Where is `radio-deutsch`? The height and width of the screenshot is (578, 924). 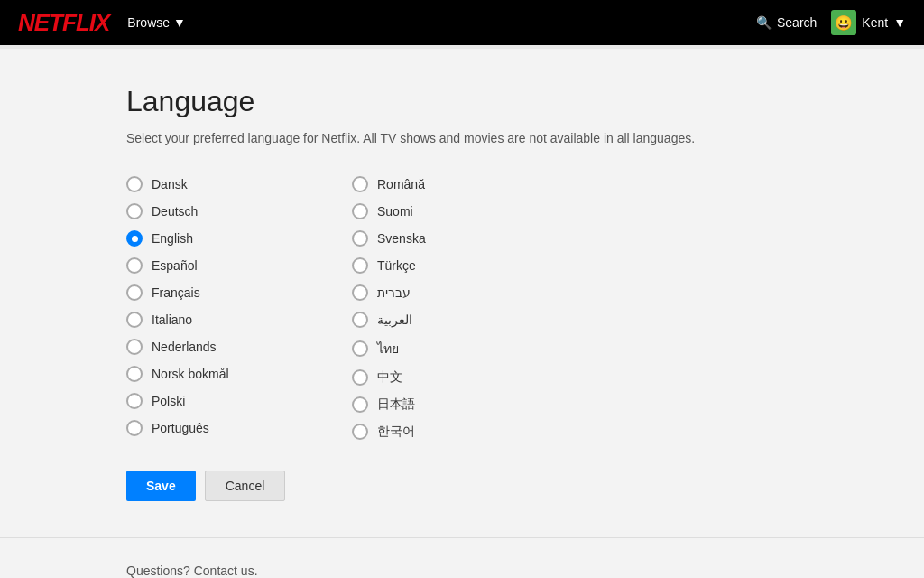
radio-deutsch is located at coordinates (134, 211).